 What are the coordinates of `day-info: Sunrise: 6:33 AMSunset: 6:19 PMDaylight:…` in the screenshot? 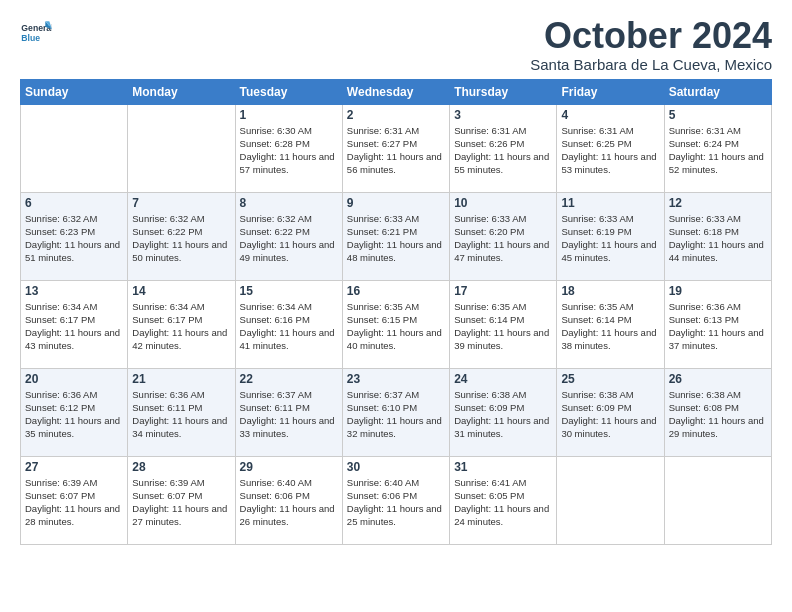 It's located at (610, 238).